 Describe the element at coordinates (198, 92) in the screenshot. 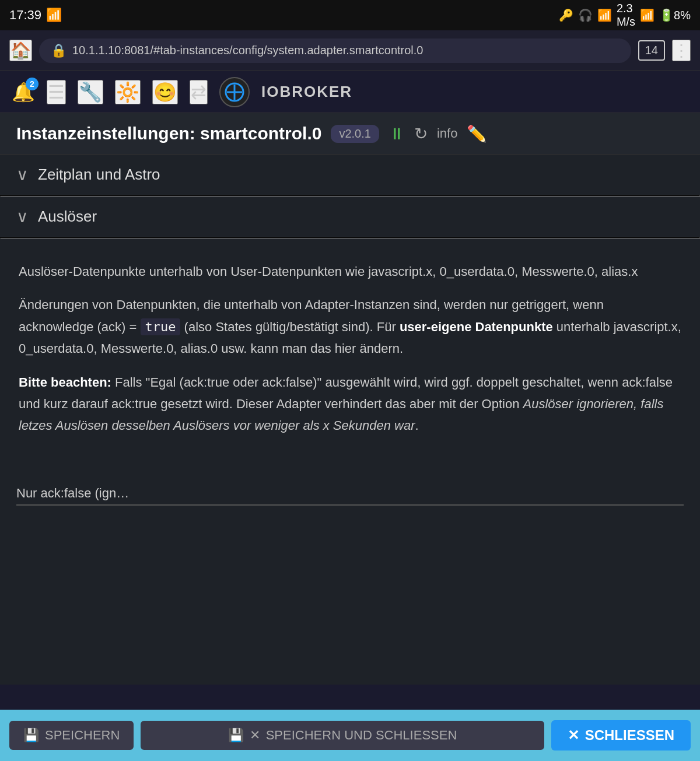

I see `arrows-icon-button: ⇄` at that location.